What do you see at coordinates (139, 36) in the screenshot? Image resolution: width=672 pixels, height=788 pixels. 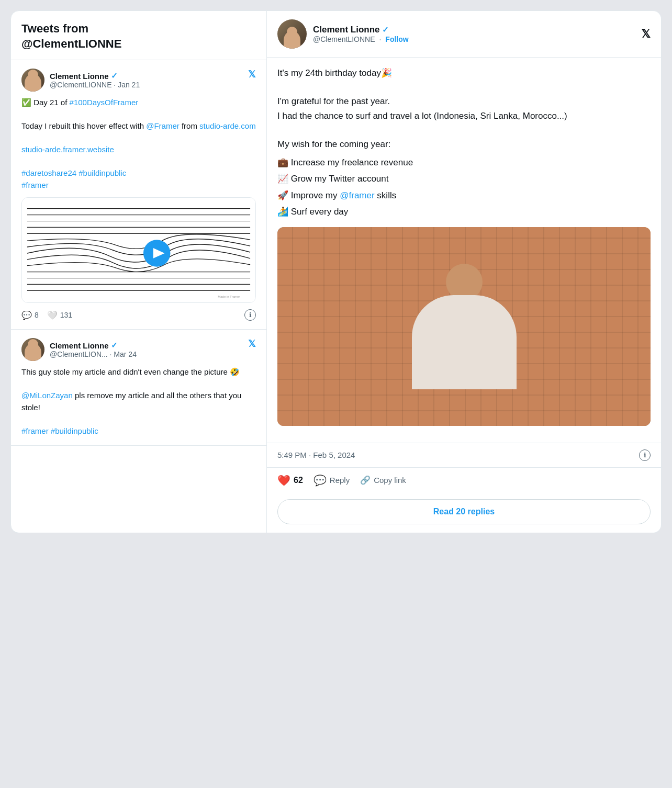 I see `left-header: Tweets from @ClementLIONNE` at bounding box center [139, 36].